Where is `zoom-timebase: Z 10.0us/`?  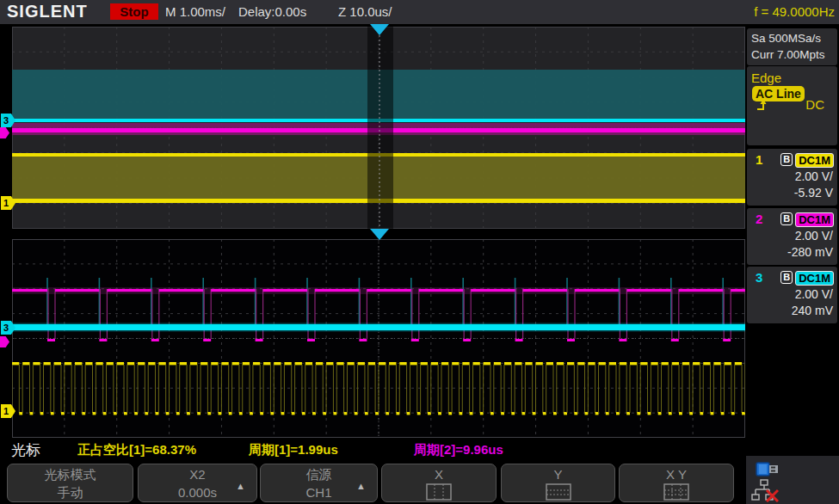 zoom-timebase: Z 10.0us/ is located at coordinates (365, 12).